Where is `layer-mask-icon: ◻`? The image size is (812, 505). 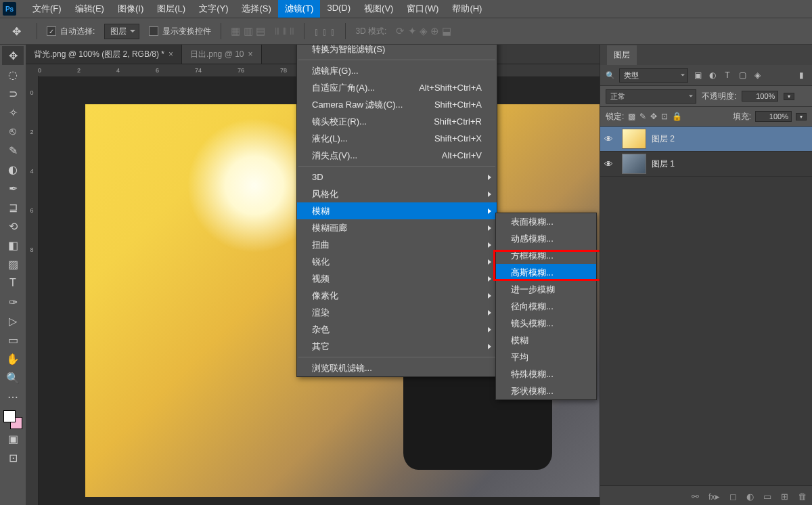
layer-mask-icon: ◻ is located at coordinates (734, 497).